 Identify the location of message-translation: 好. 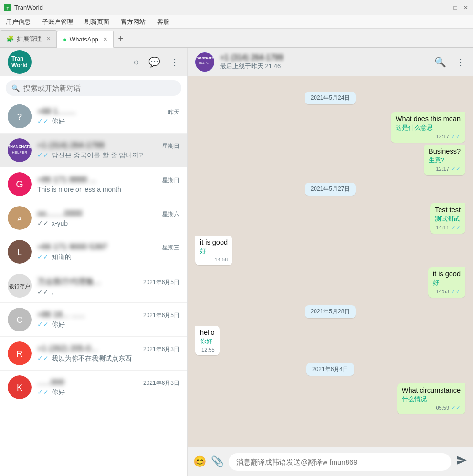
(447, 283).